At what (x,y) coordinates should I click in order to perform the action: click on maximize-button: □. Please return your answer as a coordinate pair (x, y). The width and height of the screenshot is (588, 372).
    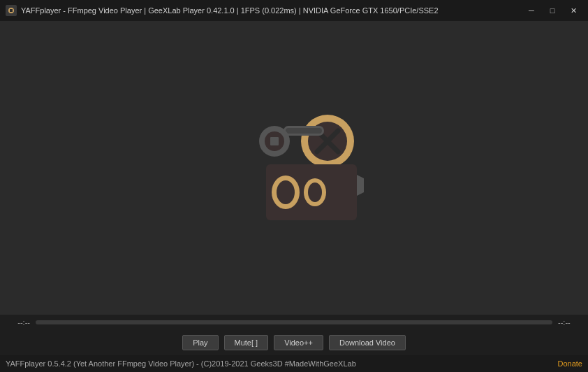
    Looking at the image, I should click on (552, 10).